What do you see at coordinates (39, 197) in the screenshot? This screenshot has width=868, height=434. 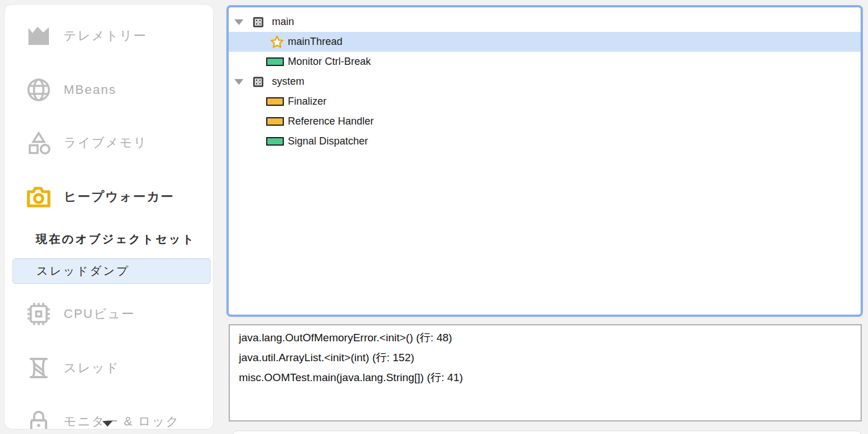 I see `camera-icon` at bounding box center [39, 197].